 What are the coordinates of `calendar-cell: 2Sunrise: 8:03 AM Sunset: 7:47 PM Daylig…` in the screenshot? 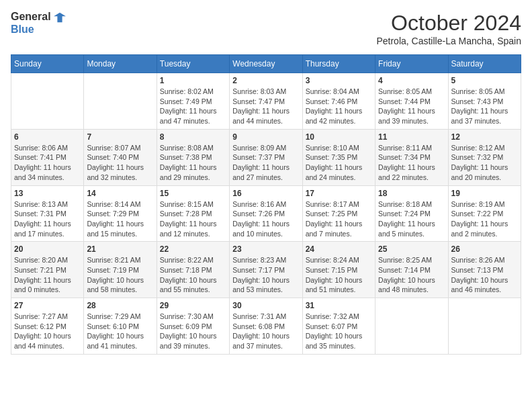 It's located at (266, 101).